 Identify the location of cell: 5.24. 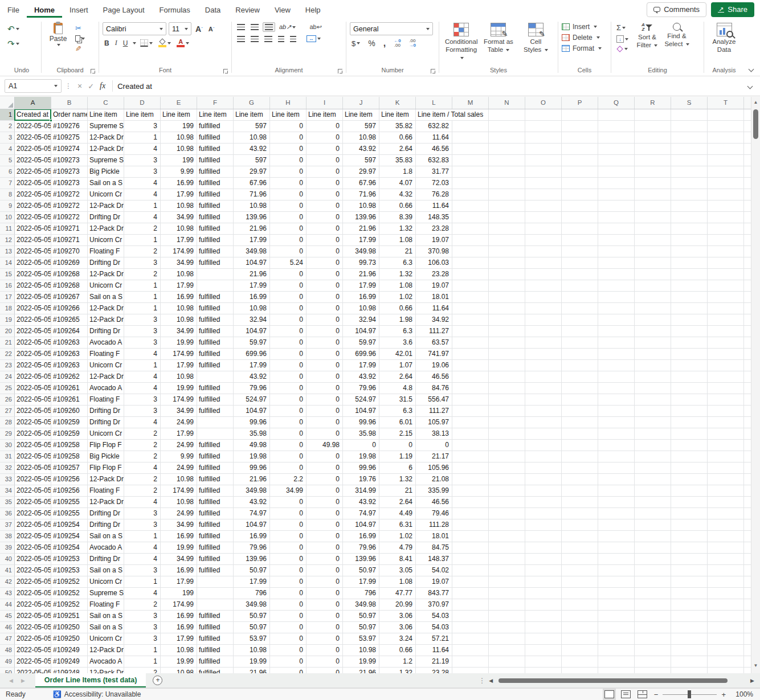
(288, 263).